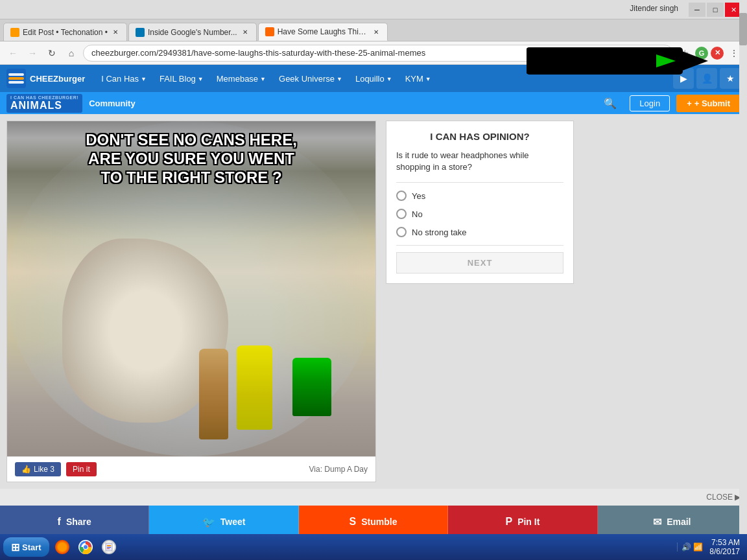 The height and width of the screenshot is (560, 747). I want to click on nav-play-icon: ▶, so click(683, 78).